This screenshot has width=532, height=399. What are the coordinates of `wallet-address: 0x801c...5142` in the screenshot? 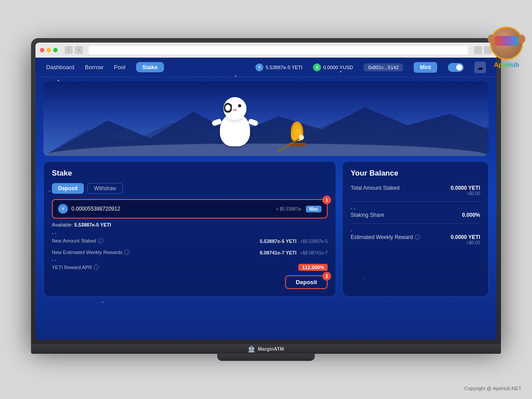 It's located at (383, 67).